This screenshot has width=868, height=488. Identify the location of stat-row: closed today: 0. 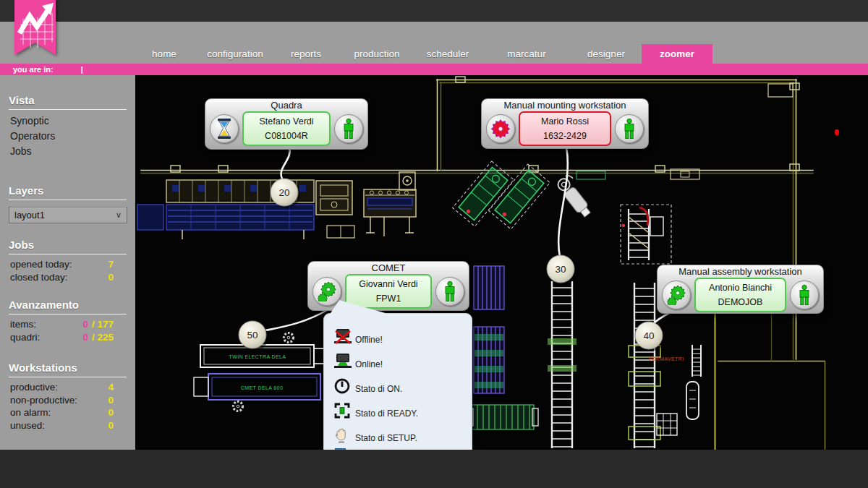
(68, 278).